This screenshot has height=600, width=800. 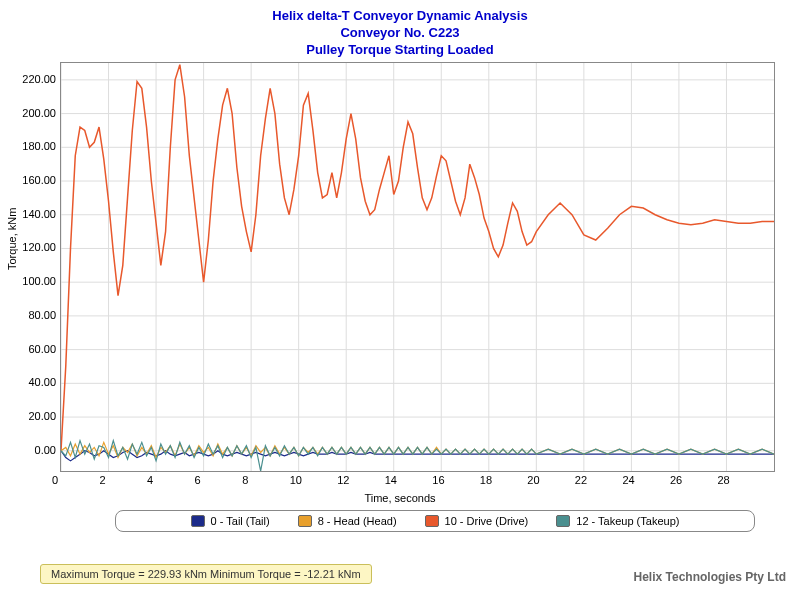 What do you see at coordinates (36, 450) in the screenshot?
I see `y-tick: 0.00` at bounding box center [36, 450].